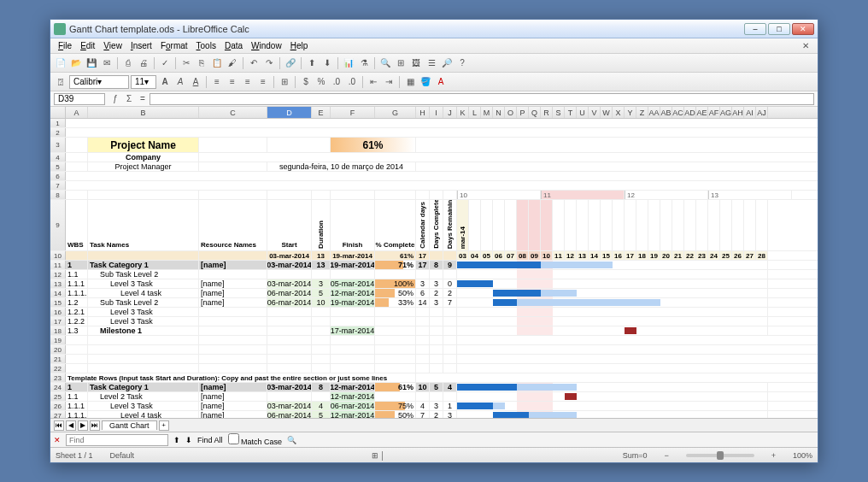  I want to click on paste-icon: 📋, so click(217, 63).